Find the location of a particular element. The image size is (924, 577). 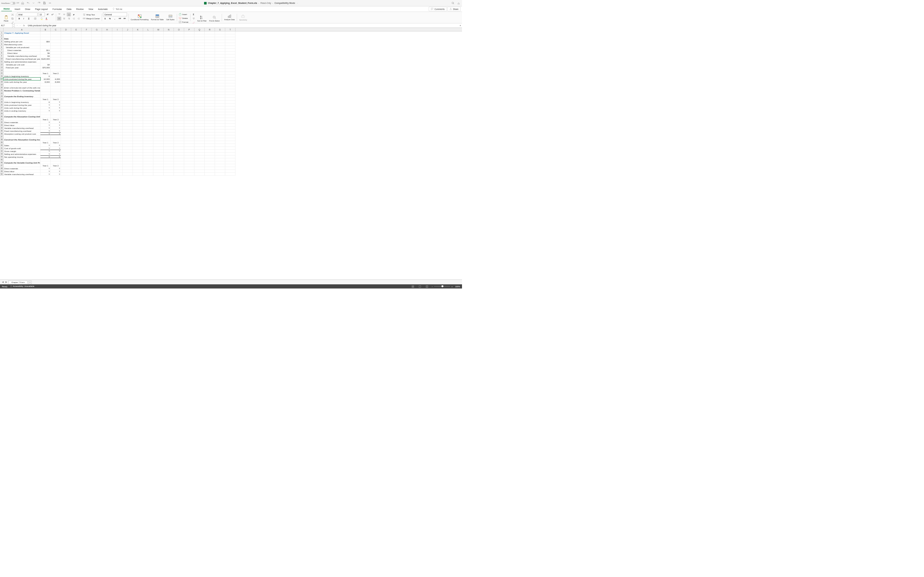

cell-D44 is located at coordinates (66, 156).